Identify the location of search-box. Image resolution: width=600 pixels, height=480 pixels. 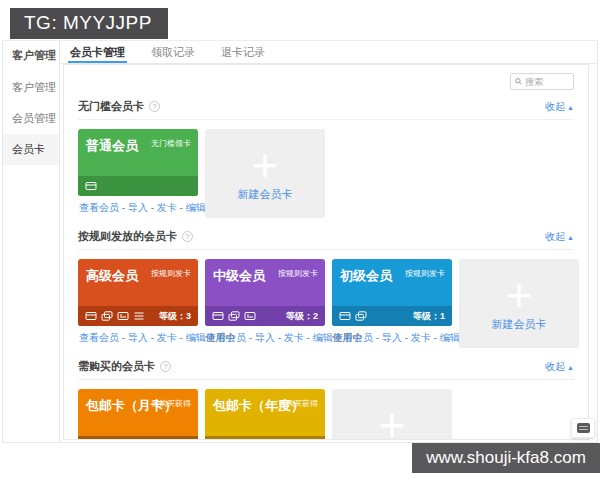
(542, 82).